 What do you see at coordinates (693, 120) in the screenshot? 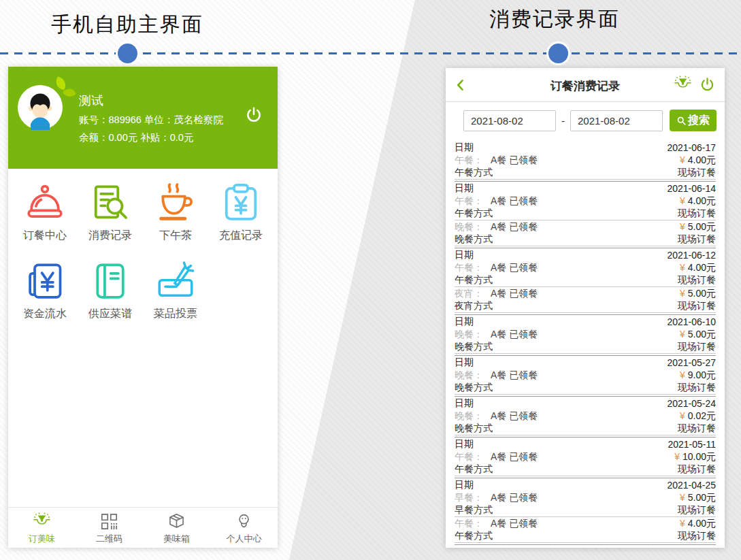
I see `search-button: 搜索` at bounding box center [693, 120].